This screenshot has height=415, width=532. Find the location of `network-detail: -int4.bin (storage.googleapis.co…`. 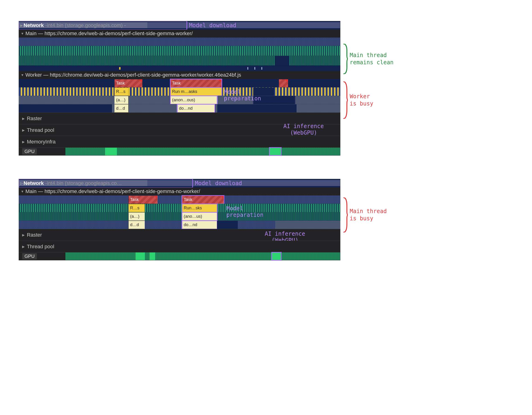

network-detail: -int4.bin (storage.googleapis.co… is located at coordinates (84, 183).